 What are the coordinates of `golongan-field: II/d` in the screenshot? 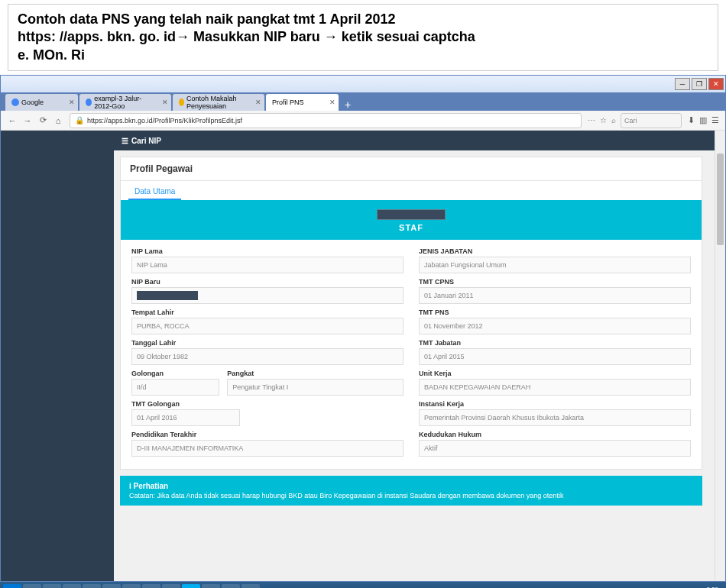 It's located at (176, 387).